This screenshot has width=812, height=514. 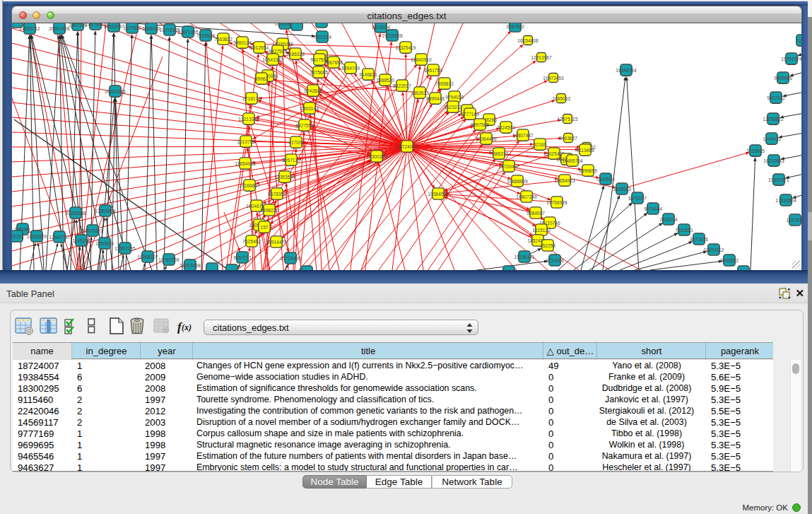 What do you see at coordinates (402, 86) in the screenshot?
I see `svg-text: 5322037` at bounding box center [402, 86].